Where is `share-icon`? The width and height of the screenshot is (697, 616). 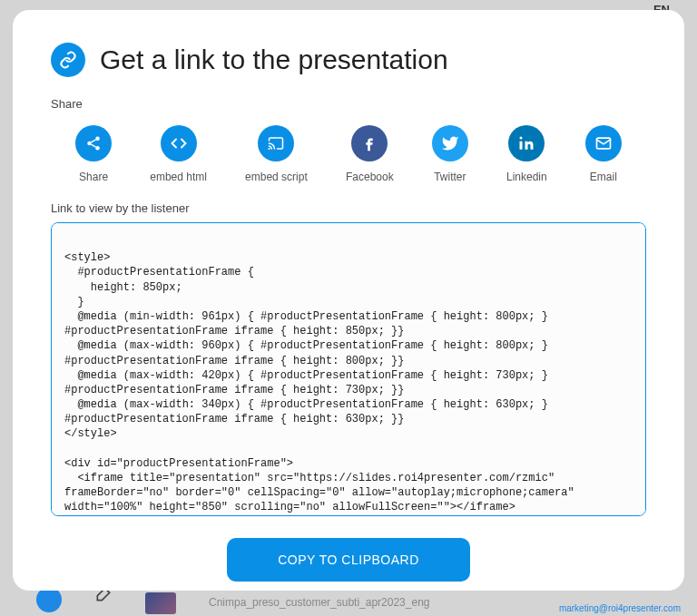 share-icon is located at coordinates (93, 143).